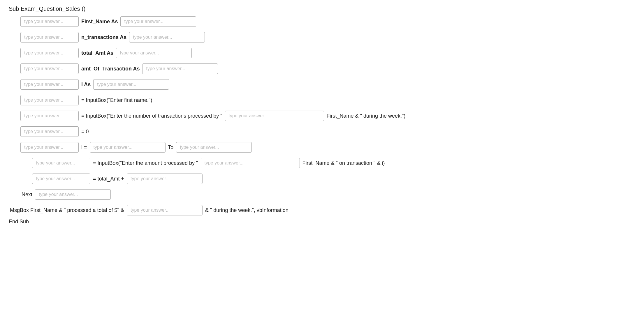 Image resolution: width=644 pixels, height=322 pixels. Describe the element at coordinates (322, 179) in the screenshot. I see `code-line: = total_Amt +` at that location.